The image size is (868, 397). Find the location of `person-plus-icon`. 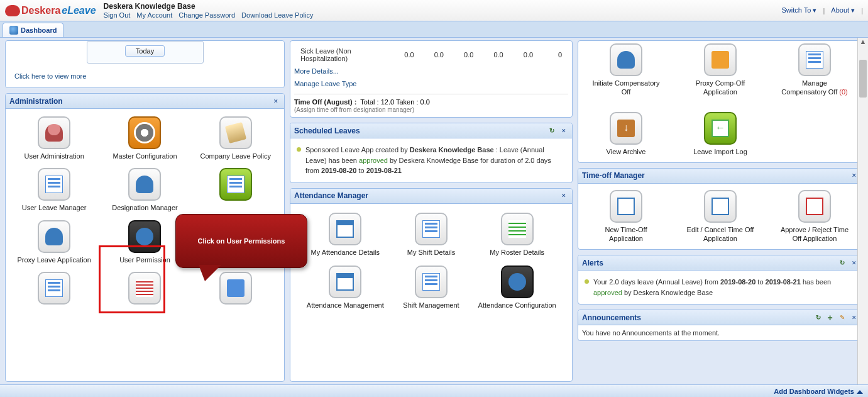

person-plus-icon is located at coordinates (626, 60).